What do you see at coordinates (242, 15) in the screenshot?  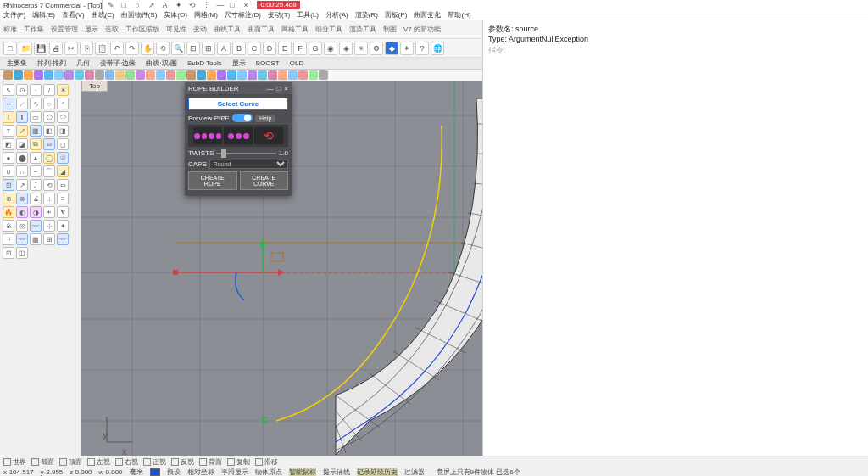 I see `menu-dimension: 尺寸标注(D)` at bounding box center [242, 15].